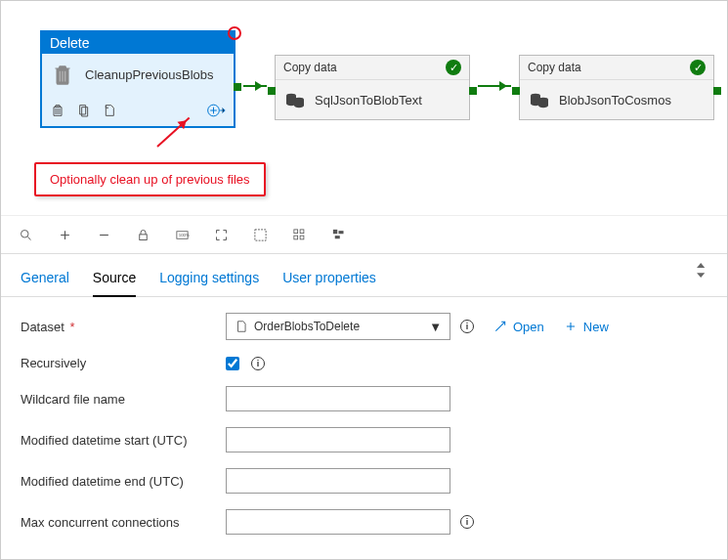 This screenshot has height=560, width=728. Describe the element at coordinates (83, 110) in the screenshot. I see `copy-icon` at that location.